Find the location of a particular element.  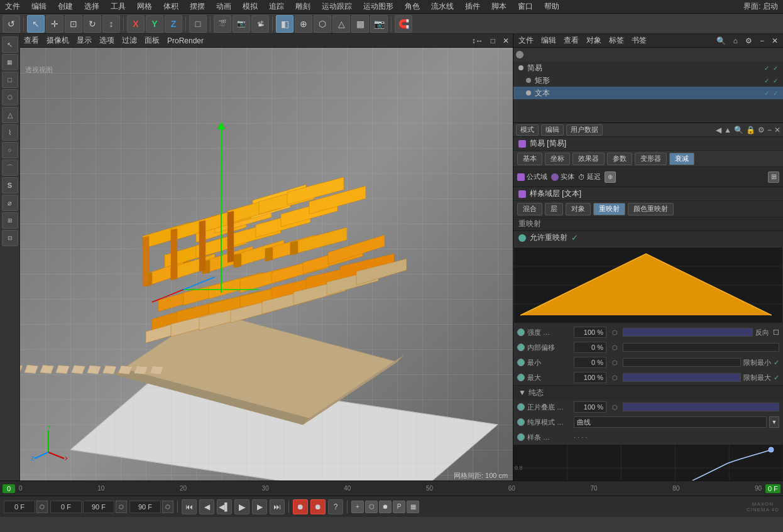

axis-x-button: X is located at coordinates (136, 24).